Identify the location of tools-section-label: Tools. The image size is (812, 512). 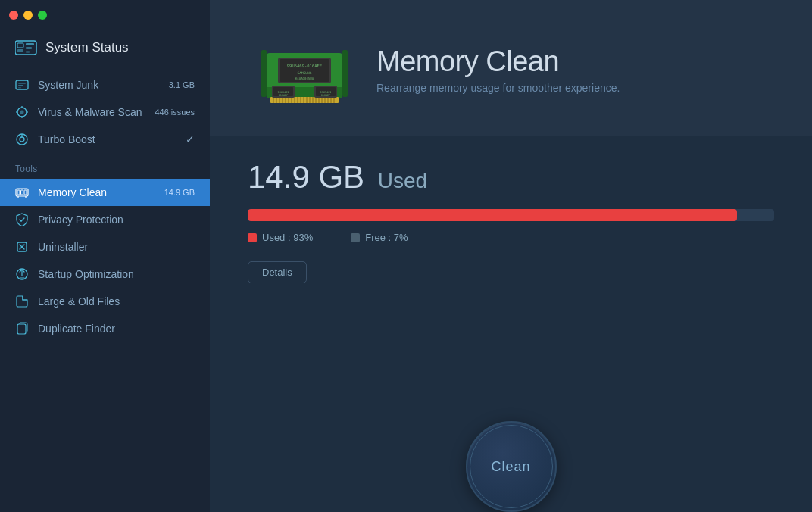
(105, 166).